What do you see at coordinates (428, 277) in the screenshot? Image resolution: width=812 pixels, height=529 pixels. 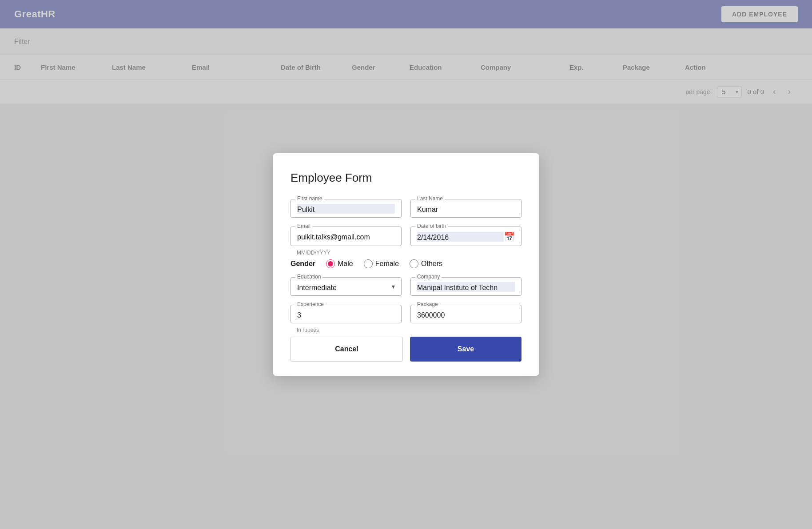 I see `company-label: Company` at bounding box center [428, 277].